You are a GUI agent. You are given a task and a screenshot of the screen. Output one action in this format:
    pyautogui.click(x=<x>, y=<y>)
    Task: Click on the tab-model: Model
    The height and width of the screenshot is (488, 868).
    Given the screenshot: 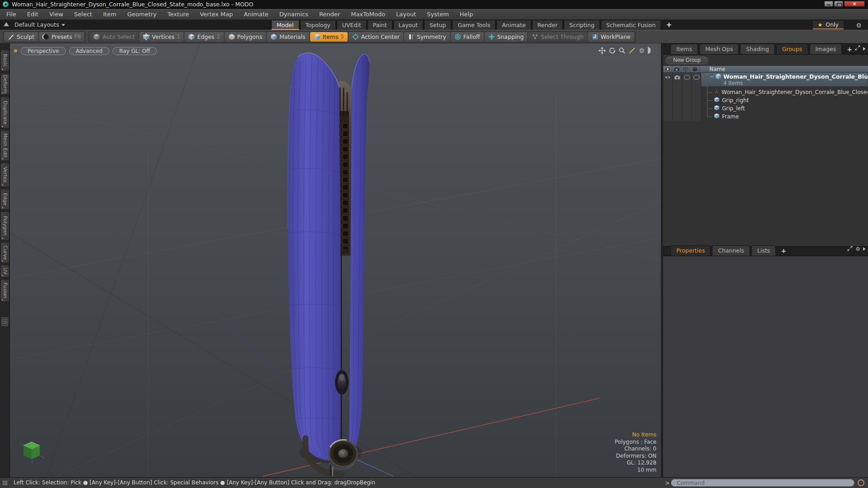 What is the action you would take?
    pyautogui.click(x=285, y=25)
    